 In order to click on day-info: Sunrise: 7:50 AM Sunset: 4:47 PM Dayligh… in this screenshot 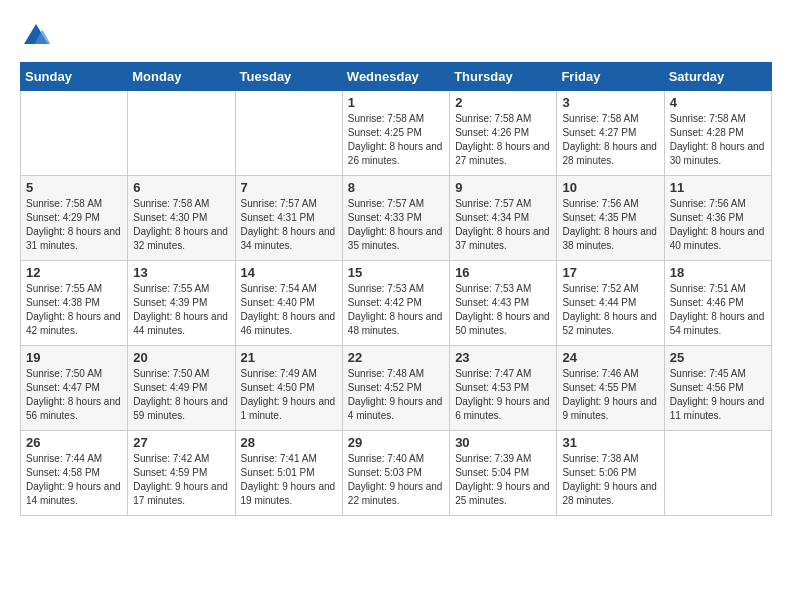, I will do `click(74, 395)`.